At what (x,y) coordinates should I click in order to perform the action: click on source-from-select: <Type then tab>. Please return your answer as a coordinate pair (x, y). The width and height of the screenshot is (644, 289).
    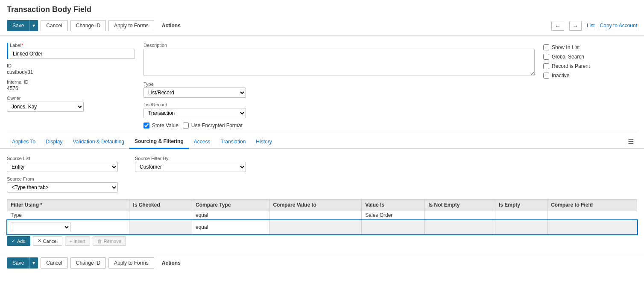
    Looking at the image, I should click on (62, 187).